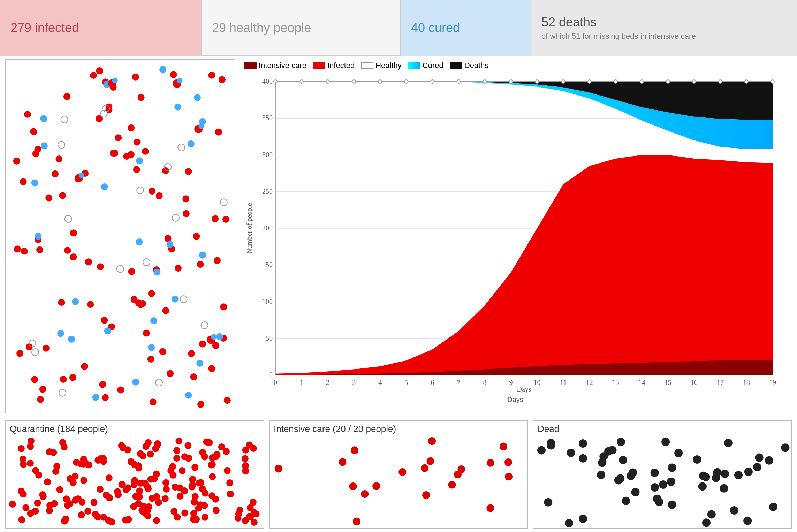 The height and width of the screenshot is (532, 797). What do you see at coordinates (334, 66) in the screenshot?
I see `legend-infected: Infected` at bounding box center [334, 66].